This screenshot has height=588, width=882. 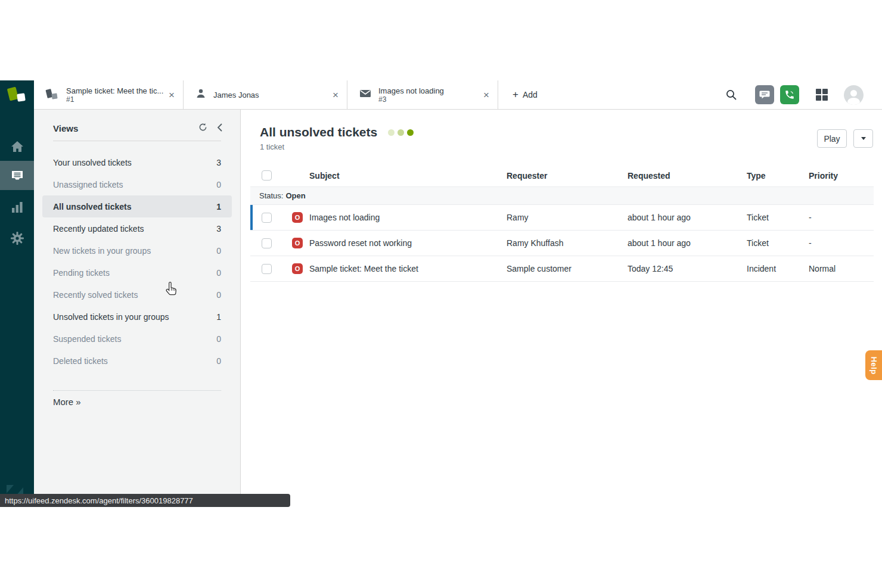 I want to click on play-button: Play, so click(x=832, y=138).